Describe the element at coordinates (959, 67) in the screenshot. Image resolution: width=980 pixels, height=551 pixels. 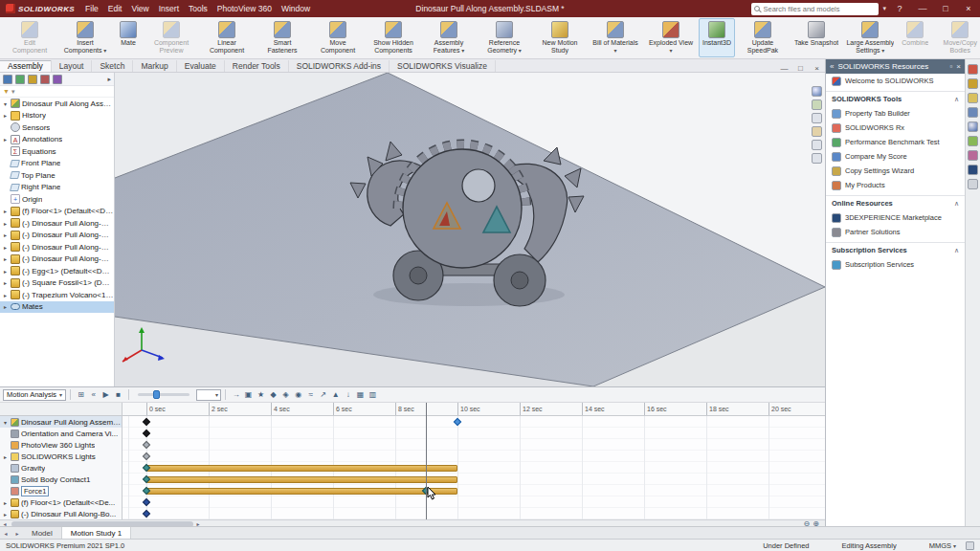
I see `task-pane-close-icon: ×` at that location.